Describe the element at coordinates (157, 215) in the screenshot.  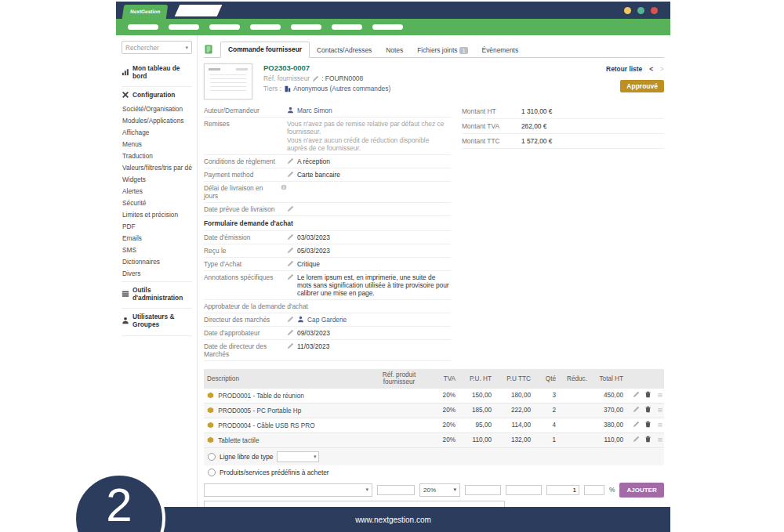
I see `sidebar-item: Limites et précision` at that location.